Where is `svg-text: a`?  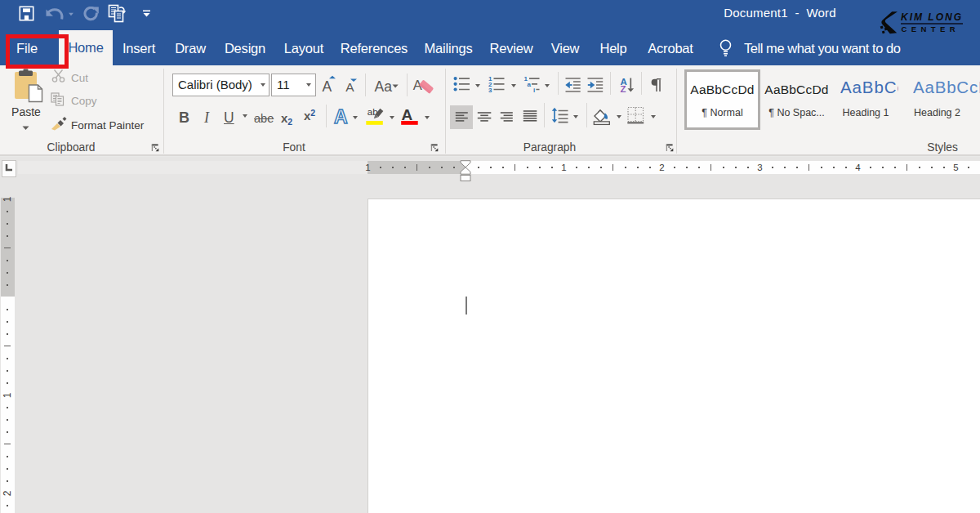 svg-text: a is located at coordinates (529, 85).